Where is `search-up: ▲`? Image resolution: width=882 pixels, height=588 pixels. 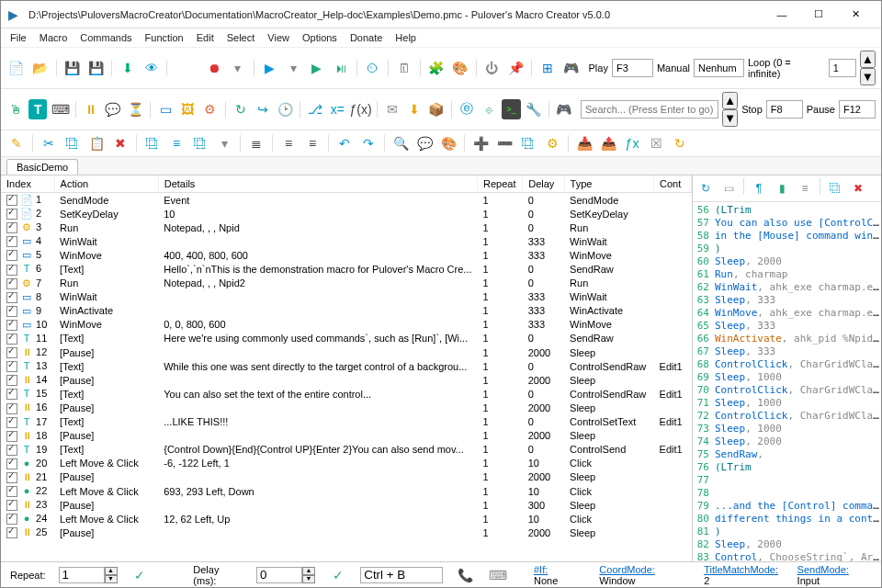
search-up: ▲ is located at coordinates (729, 101).